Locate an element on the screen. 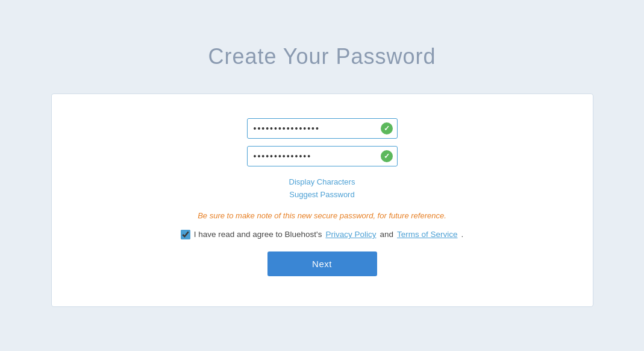 The height and width of the screenshot is (351, 644). password2-wrapper is located at coordinates (322, 156).